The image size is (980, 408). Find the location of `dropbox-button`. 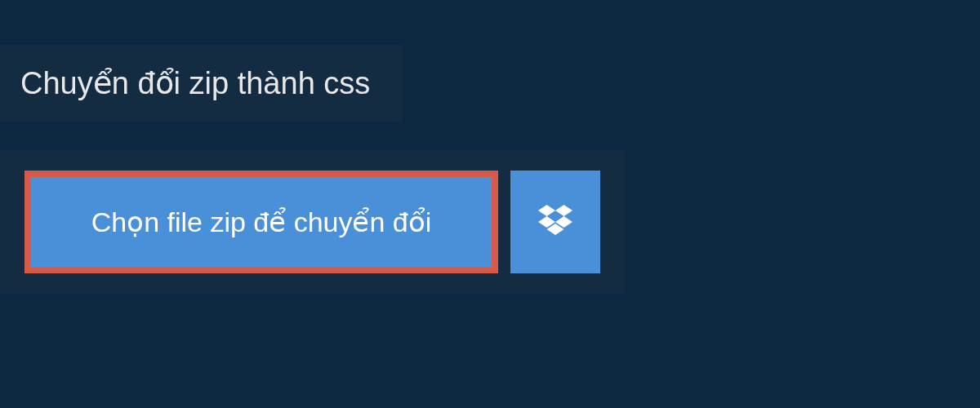

dropbox-button is located at coordinates (555, 222).